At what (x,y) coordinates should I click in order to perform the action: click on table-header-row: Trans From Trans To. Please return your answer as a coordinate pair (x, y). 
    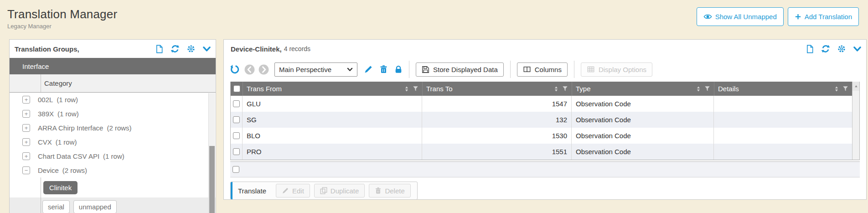
    Looking at the image, I should click on (542, 88).